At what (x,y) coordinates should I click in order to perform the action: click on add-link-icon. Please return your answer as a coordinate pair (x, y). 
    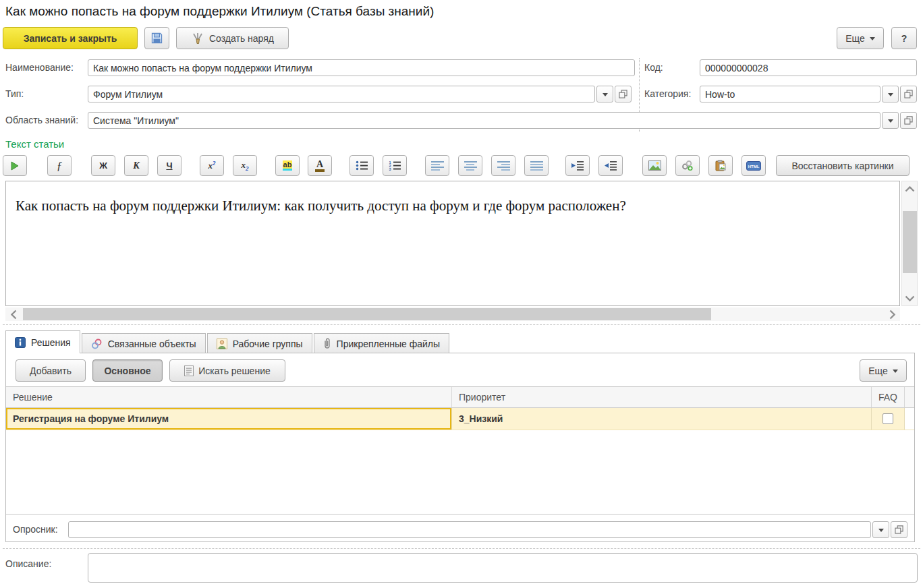
    Looking at the image, I should click on (688, 166).